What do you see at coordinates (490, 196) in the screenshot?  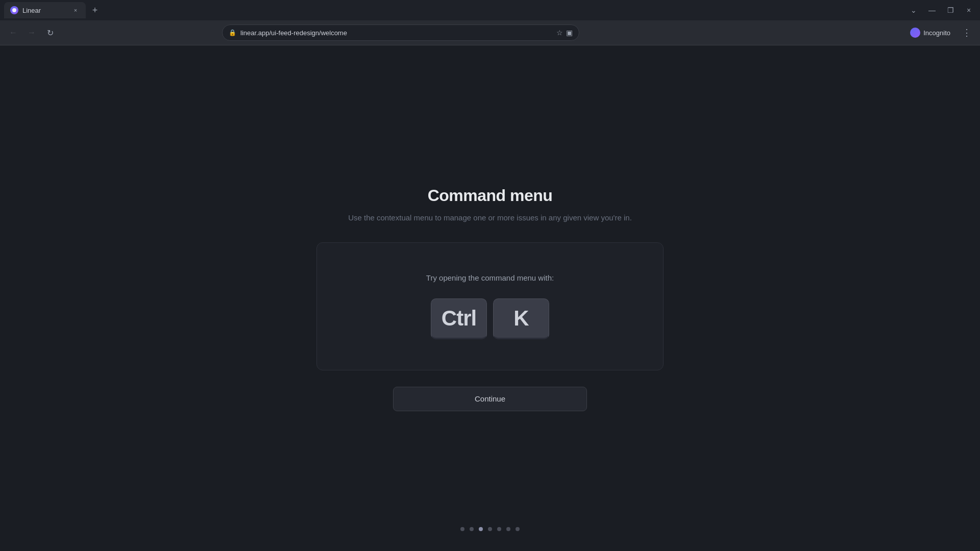 I see `page-title: Command menu` at bounding box center [490, 196].